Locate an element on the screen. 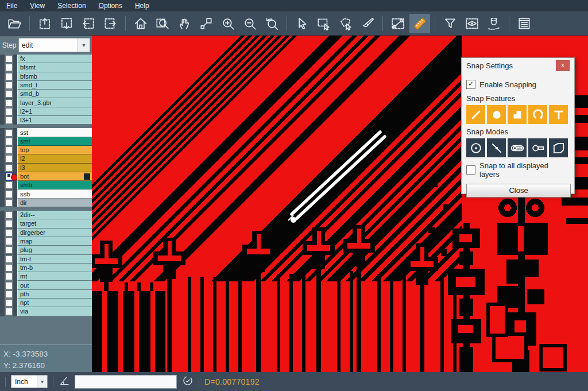  layer-checkbox-npt is located at coordinates (9, 303).